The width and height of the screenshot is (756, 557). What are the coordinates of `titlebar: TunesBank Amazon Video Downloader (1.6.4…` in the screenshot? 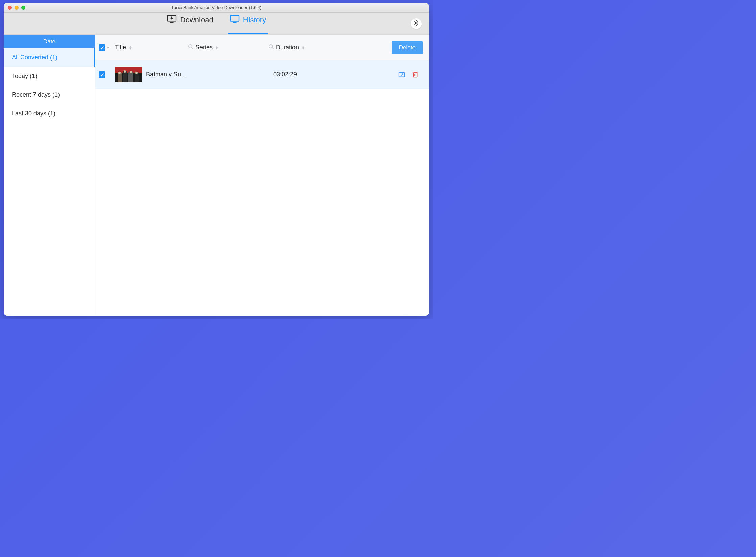 It's located at (216, 8).